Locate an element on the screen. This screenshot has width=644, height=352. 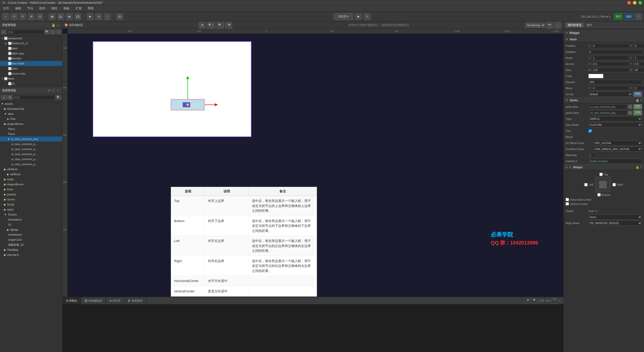
asset-item-anim1: Animation1 is located at coordinates (31, 220).